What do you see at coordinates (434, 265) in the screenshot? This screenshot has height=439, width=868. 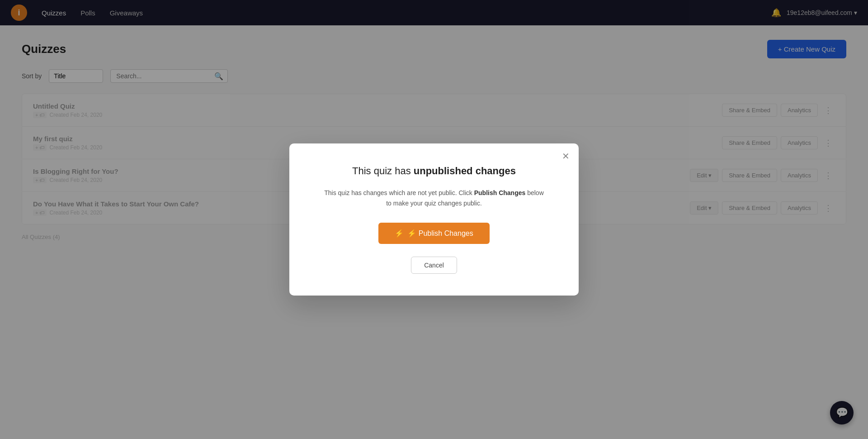 I see `cancel-button: Cancel` at bounding box center [434, 265].